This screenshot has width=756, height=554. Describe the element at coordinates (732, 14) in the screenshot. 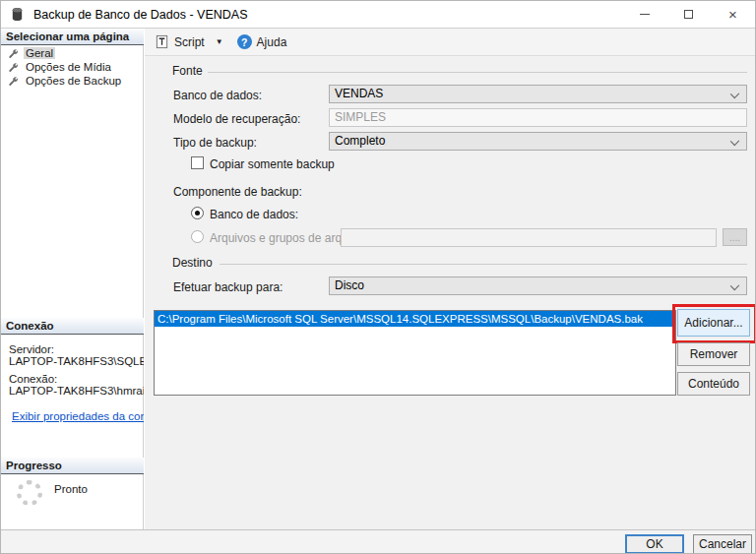

I see `close-button: ×` at that location.